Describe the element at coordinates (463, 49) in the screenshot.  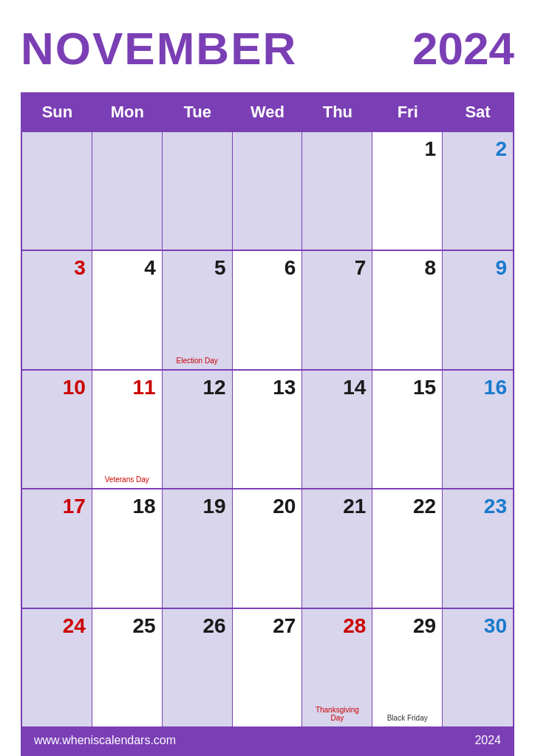
I see `year-title: 2024` at that location.